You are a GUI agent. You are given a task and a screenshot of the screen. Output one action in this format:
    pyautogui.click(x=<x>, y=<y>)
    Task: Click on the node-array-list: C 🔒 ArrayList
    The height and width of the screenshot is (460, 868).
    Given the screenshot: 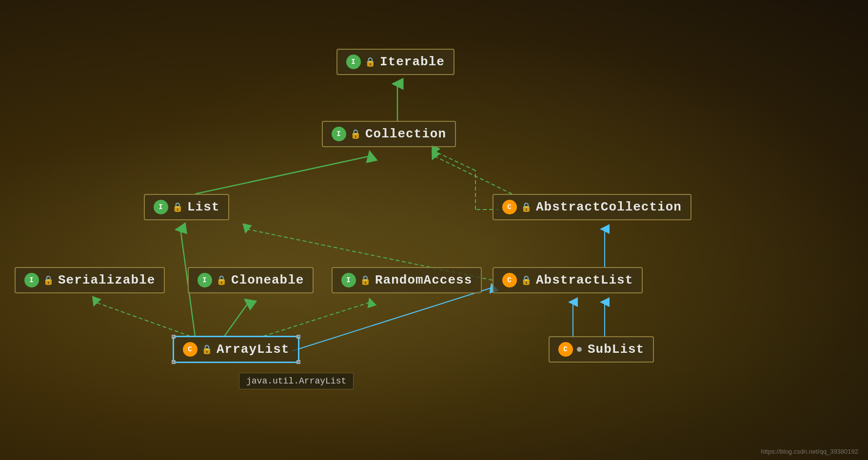 What is the action you would take?
    pyautogui.click(x=236, y=349)
    